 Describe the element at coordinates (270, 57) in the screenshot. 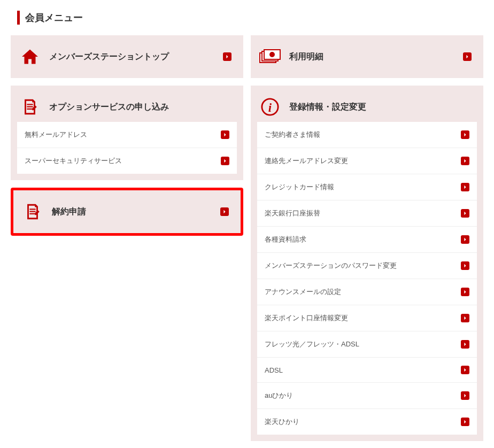

I see `money-icon` at that location.